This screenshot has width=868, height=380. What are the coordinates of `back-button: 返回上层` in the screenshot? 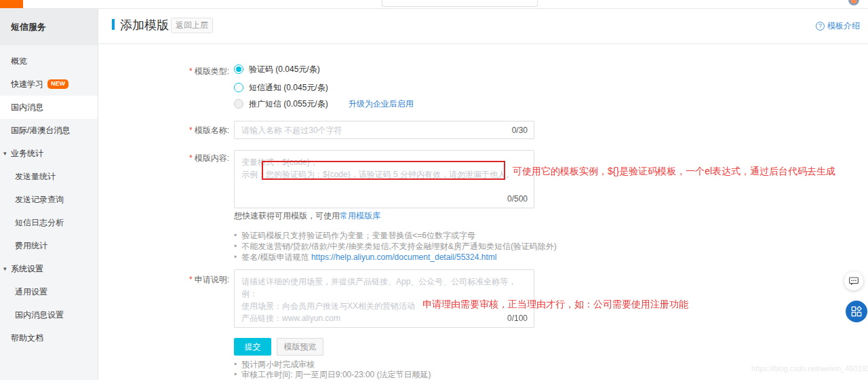 It's located at (192, 26).